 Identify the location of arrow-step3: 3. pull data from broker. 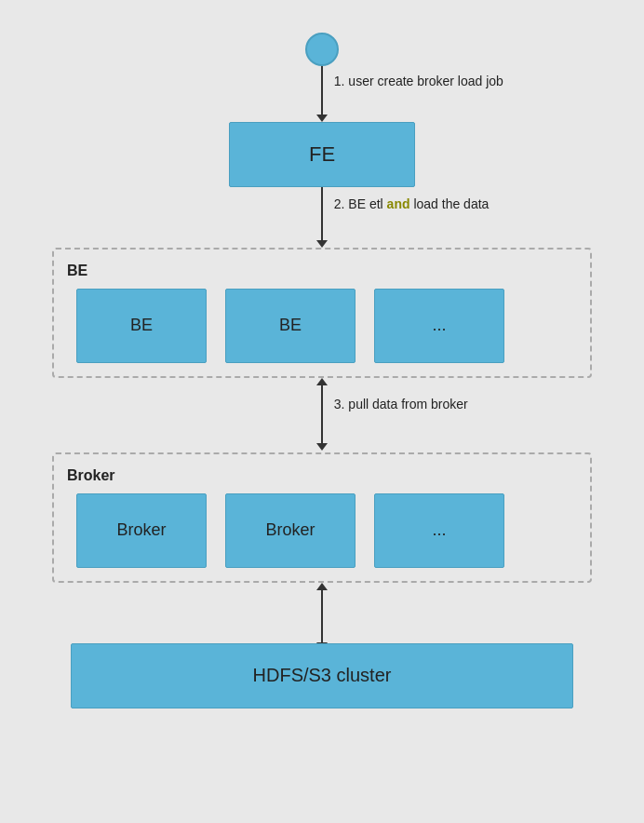
(322, 415).